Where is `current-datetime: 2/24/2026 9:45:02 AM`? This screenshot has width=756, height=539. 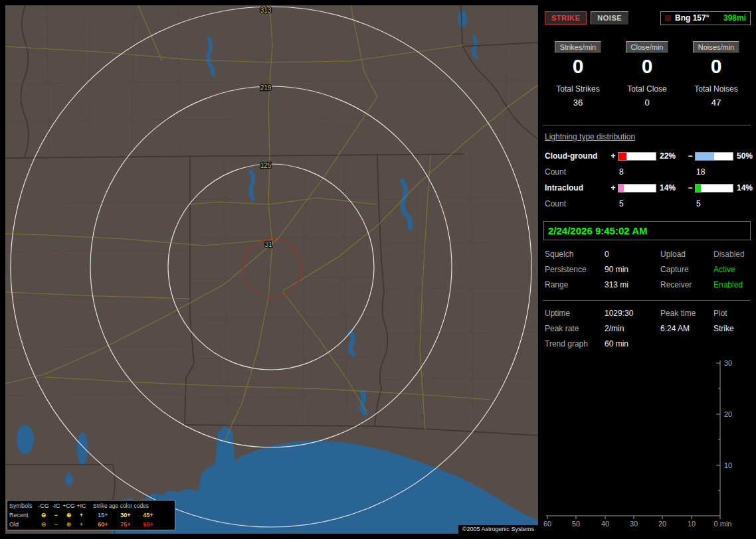 current-datetime: 2/24/2026 9:45:02 AM is located at coordinates (598, 231).